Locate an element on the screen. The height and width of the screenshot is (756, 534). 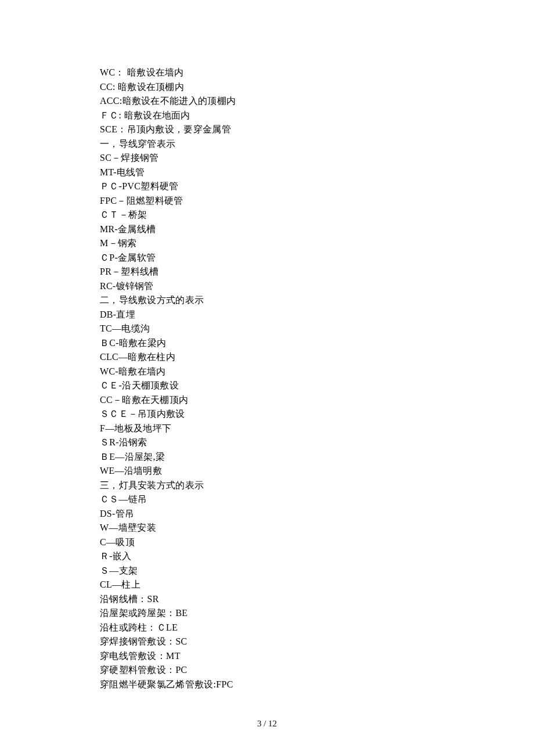
text-line: 穿电线管敷设：MT is located at coordinates (268, 656).